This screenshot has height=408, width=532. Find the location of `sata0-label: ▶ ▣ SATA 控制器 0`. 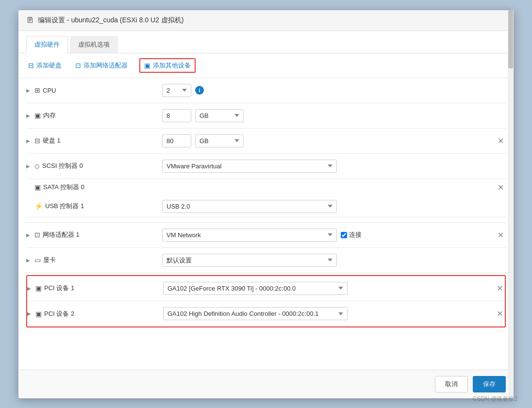

sata0-label: ▶ ▣ SATA 控制器 0 is located at coordinates (94, 187).